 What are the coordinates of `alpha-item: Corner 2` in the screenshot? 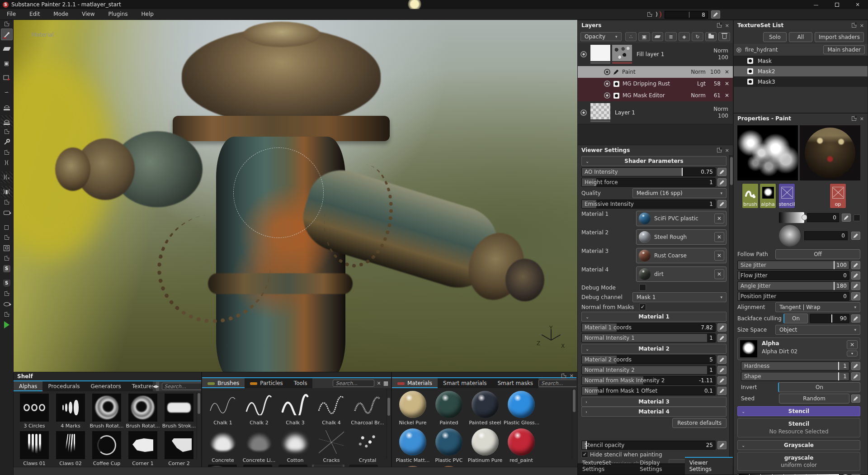 It's located at (179, 449).